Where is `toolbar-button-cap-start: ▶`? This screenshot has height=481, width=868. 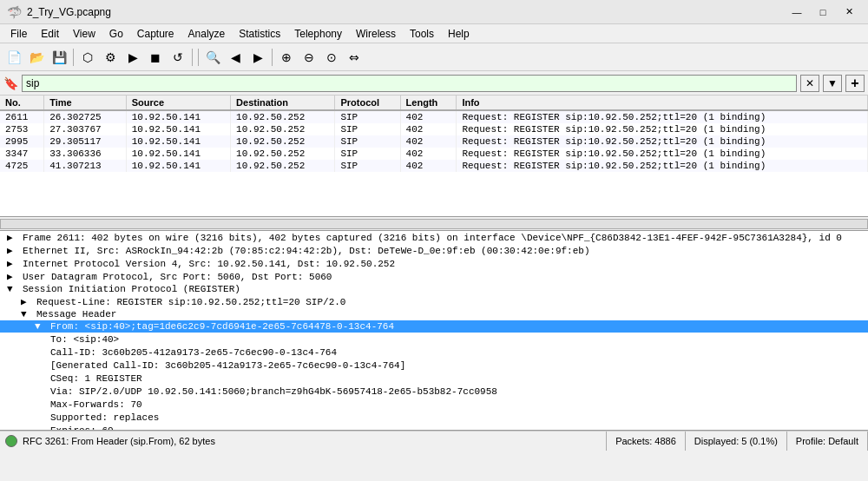 toolbar-button-cap-start: ▶ is located at coordinates (133, 57).